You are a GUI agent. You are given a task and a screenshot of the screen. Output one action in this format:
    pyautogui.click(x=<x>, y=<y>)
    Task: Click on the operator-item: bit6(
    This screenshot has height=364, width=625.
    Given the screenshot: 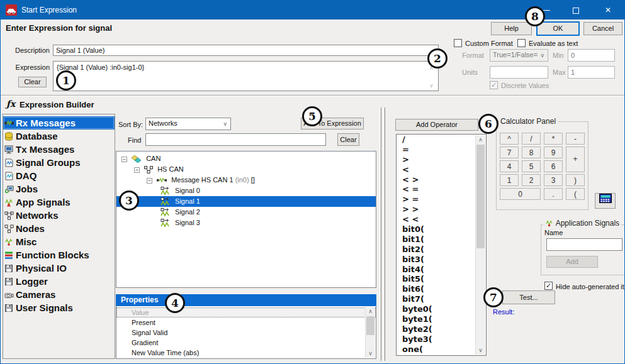 What is the action you would take?
    pyautogui.click(x=441, y=289)
    